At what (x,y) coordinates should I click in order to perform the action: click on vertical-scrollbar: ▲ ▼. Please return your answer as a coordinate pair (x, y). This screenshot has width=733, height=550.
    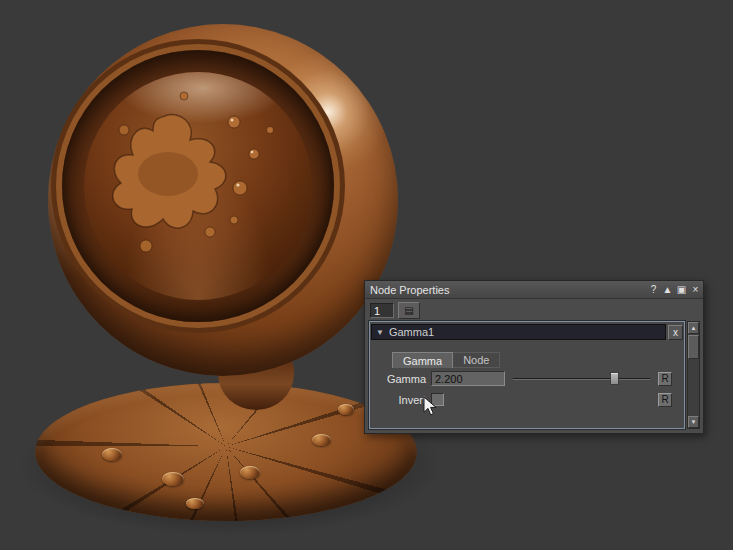
    Looking at the image, I should click on (694, 375).